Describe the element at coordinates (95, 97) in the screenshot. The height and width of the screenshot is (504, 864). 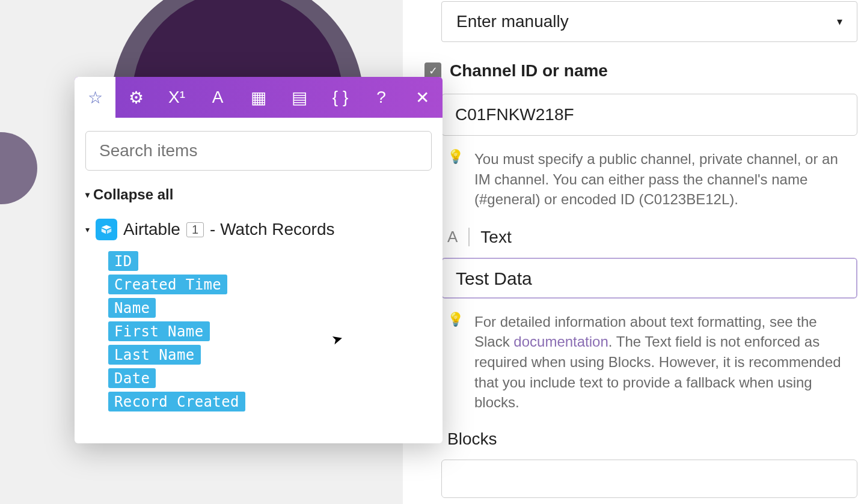
I see `tab-star: ☆` at that location.